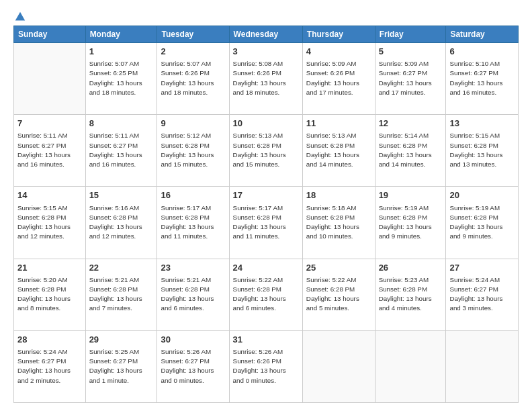 Image resolution: width=532 pixels, height=411 pixels. I want to click on day-number: 2, so click(193, 52).